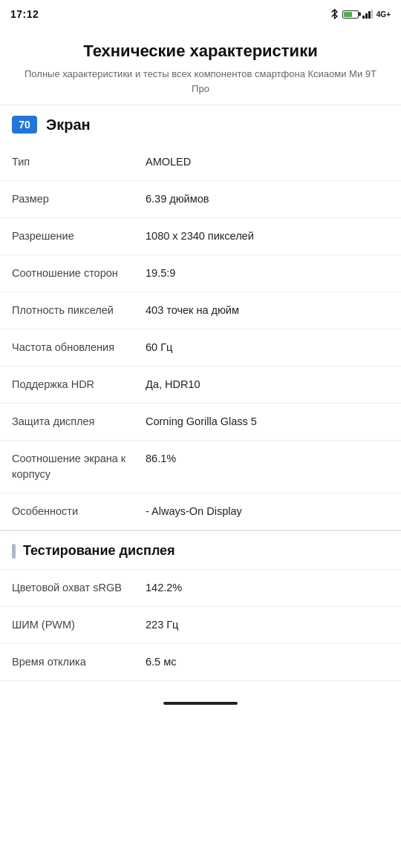  What do you see at coordinates (267, 384) in the screenshot?
I see `spec-value-hdr: Да, HDR10` at bounding box center [267, 384].